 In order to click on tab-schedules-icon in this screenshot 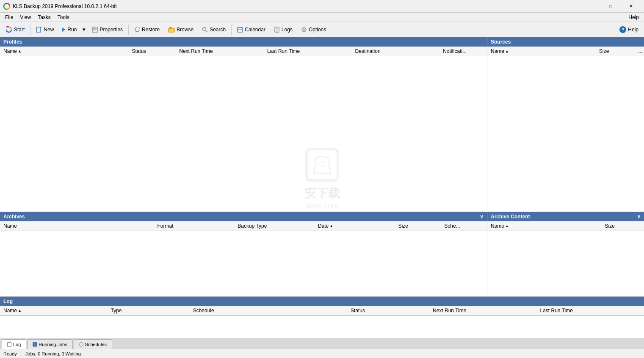, I will do `click(81, 344)`.